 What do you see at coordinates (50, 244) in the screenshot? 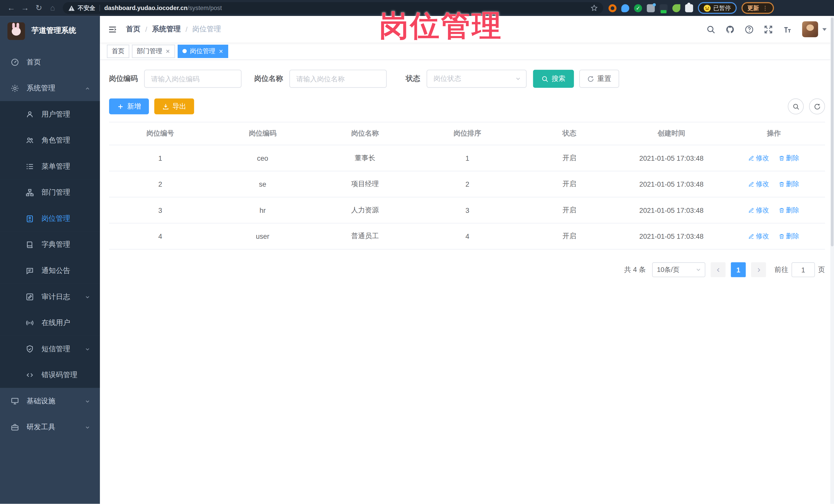
I see `sidebar-item-7: 字典管理` at bounding box center [50, 244].